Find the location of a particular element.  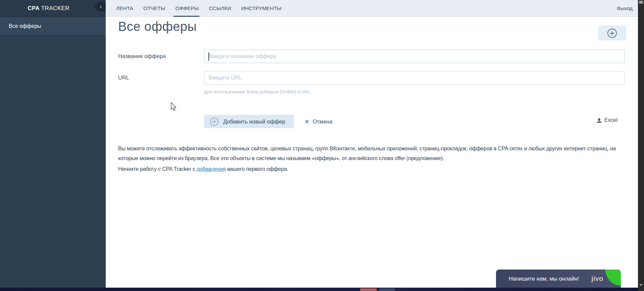

main-nav-tabs: ЛЕНТА ОТЧЕТЫ ОФФЕРЫ ССЫЛКИ ИНСТРУМЕНТЫ is located at coordinates (199, 8).